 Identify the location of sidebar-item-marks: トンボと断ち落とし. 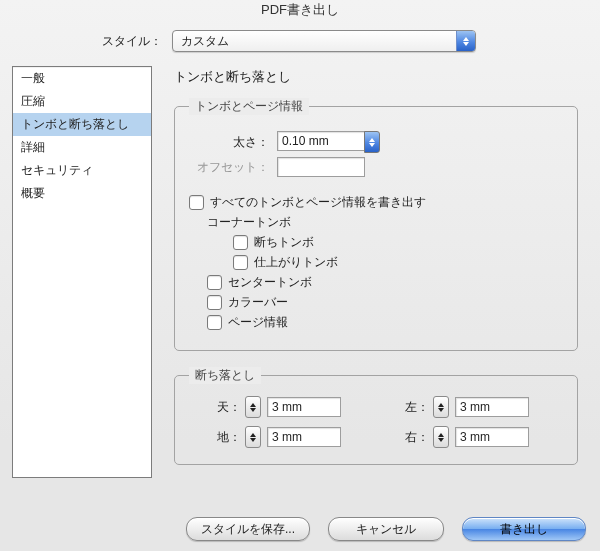
(82, 124).